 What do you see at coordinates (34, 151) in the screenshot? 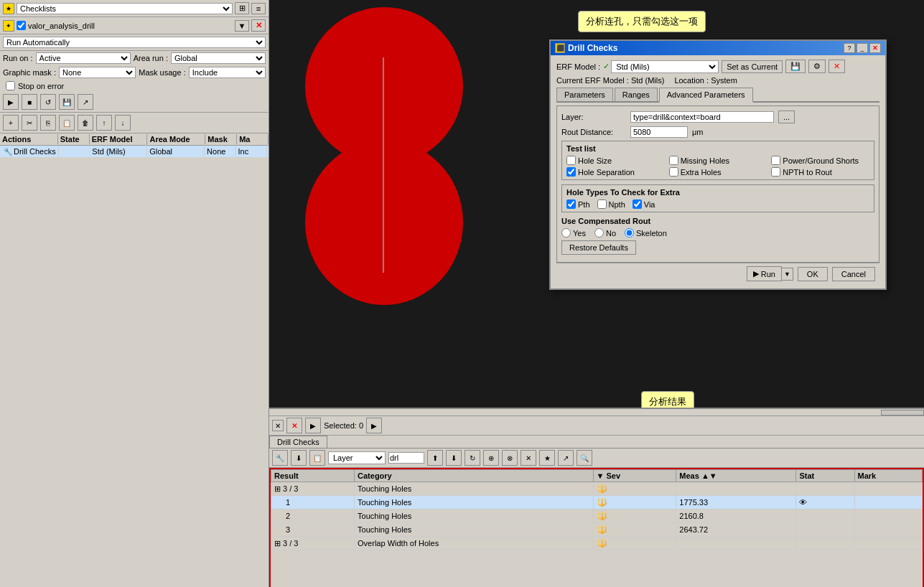
I see `drill-checks-name: Drill Checks` at bounding box center [34, 151].